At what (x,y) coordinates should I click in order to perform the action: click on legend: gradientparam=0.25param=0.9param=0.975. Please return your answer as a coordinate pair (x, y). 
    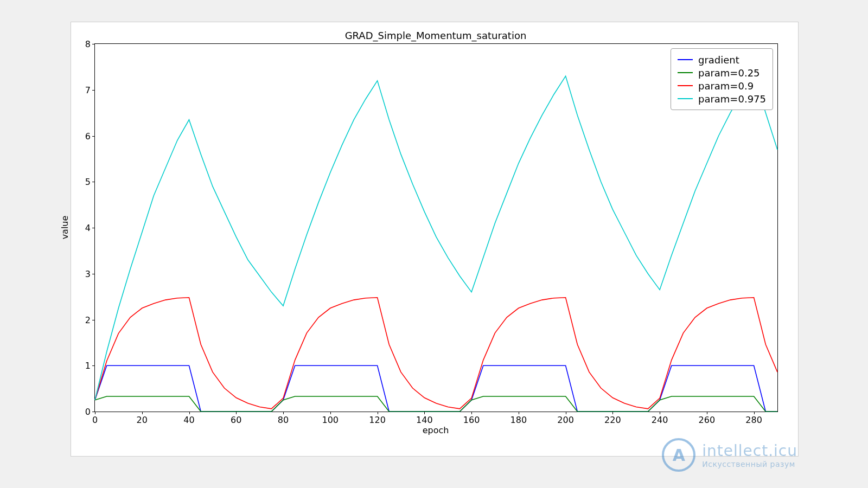
    Looking at the image, I should click on (722, 79).